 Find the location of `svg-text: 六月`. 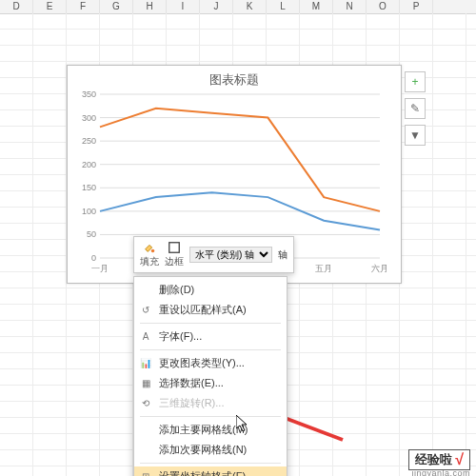

svg-text: 六月 is located at coordinates (380, 268).